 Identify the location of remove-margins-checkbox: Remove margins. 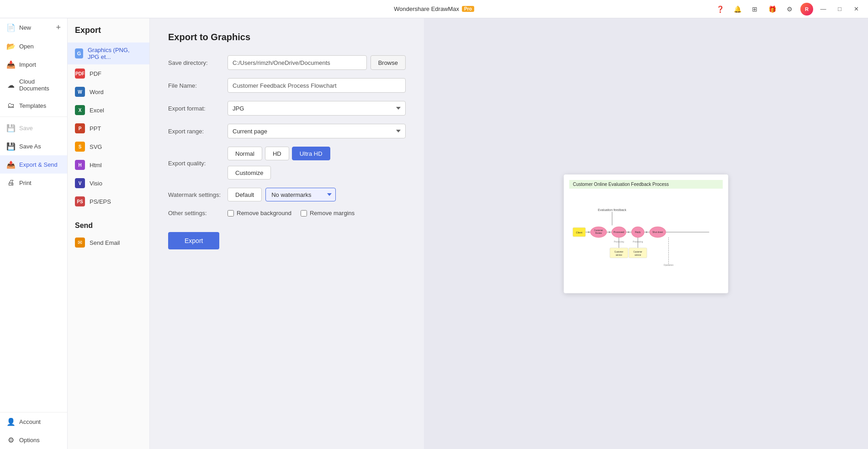
(328, 213).